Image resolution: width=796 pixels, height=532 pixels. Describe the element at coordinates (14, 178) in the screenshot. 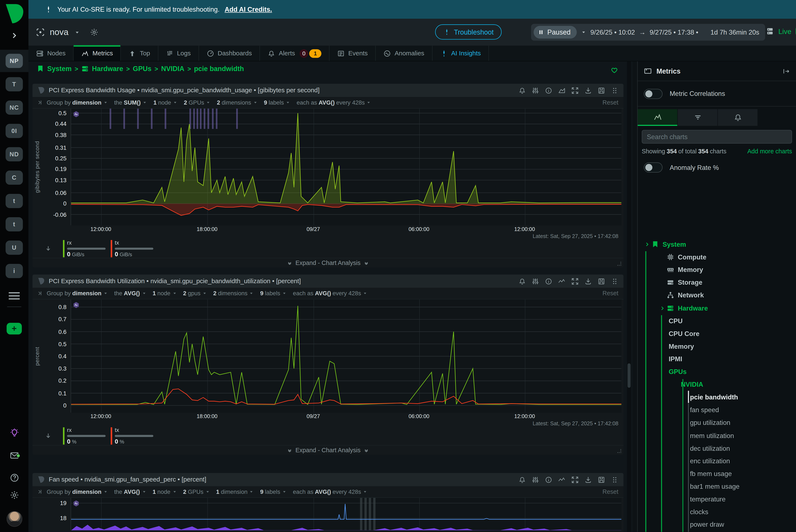

I see `workspace-item-C: C` at that location.